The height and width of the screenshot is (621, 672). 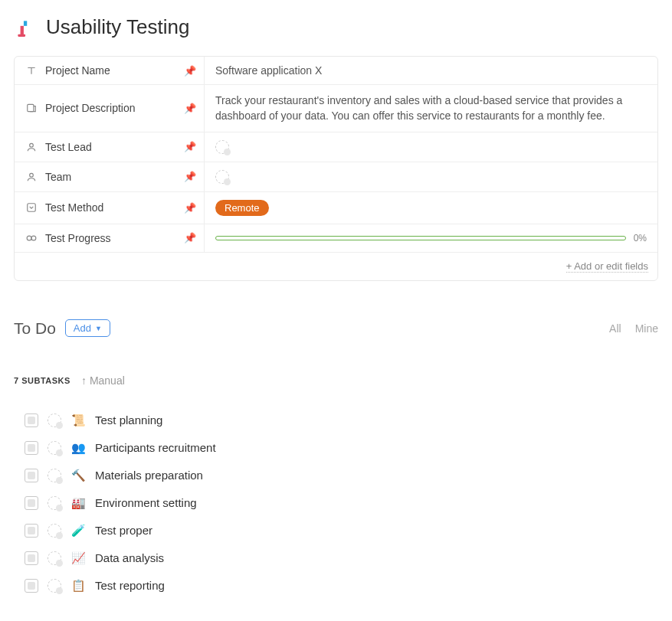 I want to click on task-item: 📜 Test planning, so click(x=342, y=420).